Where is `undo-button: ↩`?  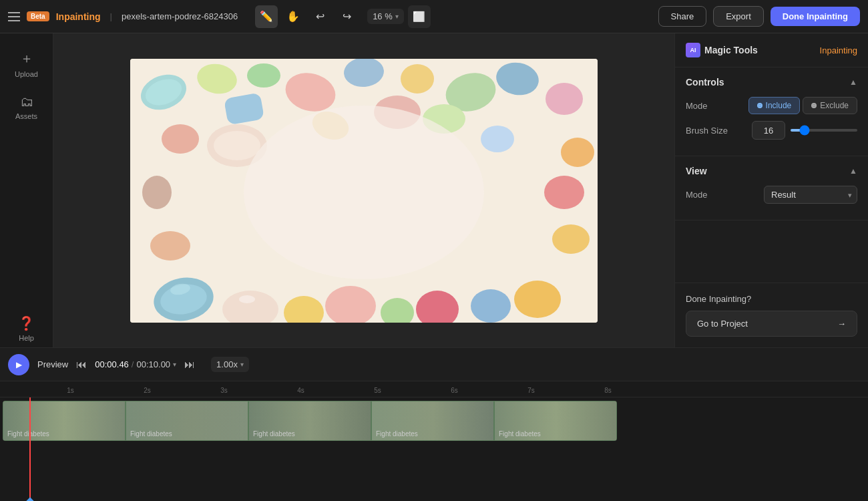
undo-button: ↩ is located at coordinates (320, 17).